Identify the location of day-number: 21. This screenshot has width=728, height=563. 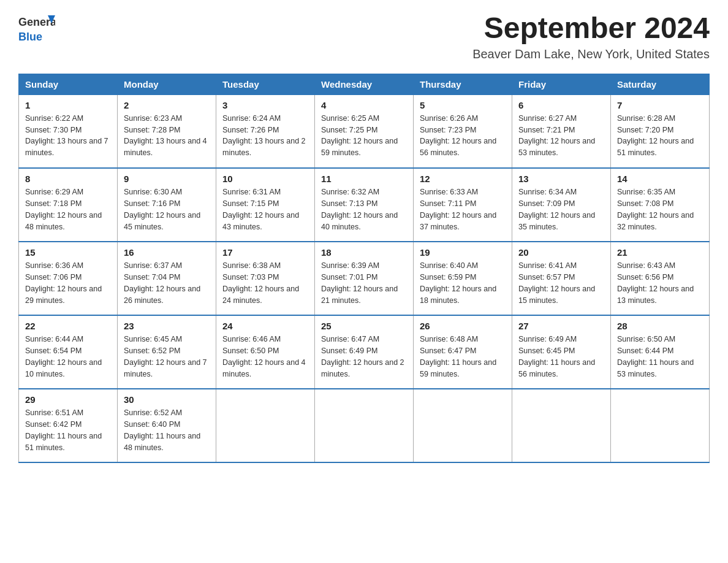
(660, 253).